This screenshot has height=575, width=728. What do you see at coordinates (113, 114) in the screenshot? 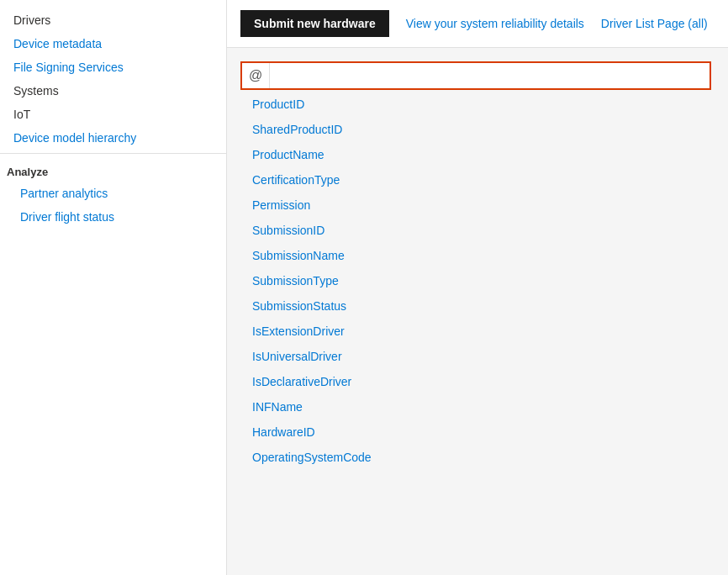
I see `sidebar-item-iot: IoT` at bounding box center [113, 114].